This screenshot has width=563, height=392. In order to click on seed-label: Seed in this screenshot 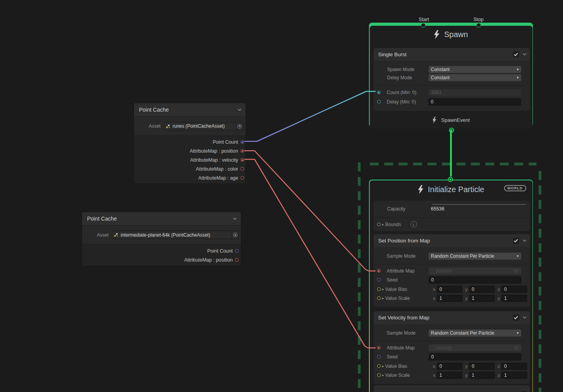, I will do `click(408, 357)`.